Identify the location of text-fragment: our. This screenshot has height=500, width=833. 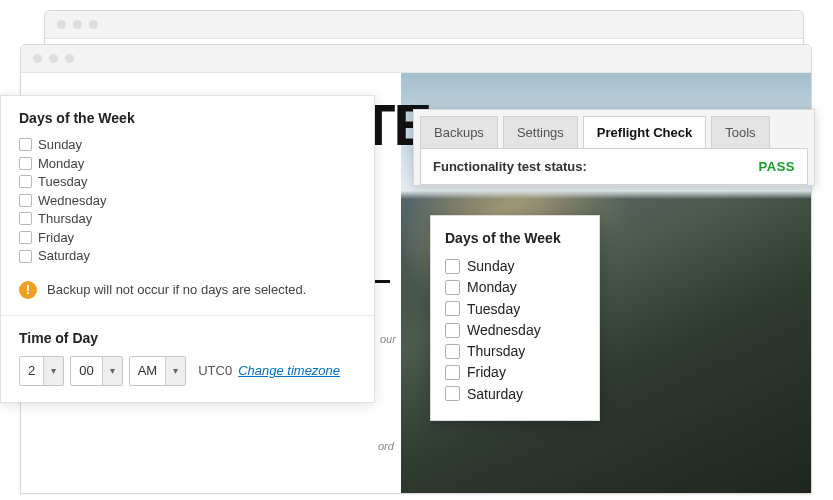
(388, 339).